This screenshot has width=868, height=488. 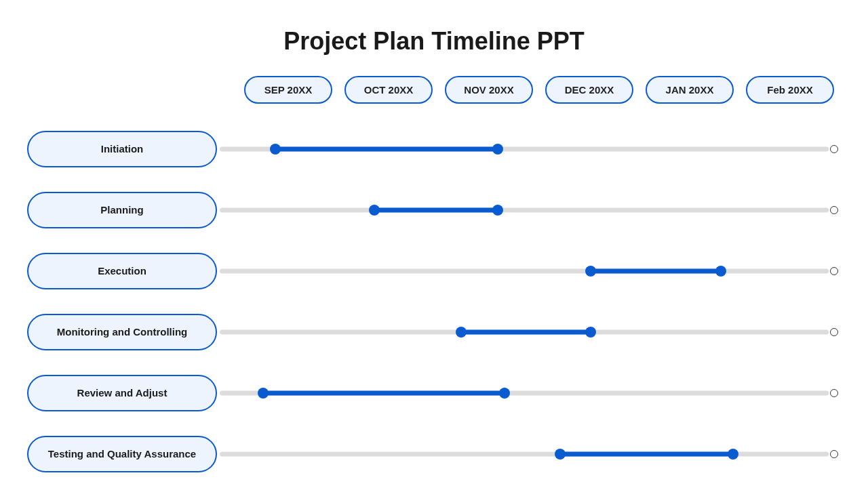 I want to click on month-pill: DEC 20XX, so click(x=589, y=89).